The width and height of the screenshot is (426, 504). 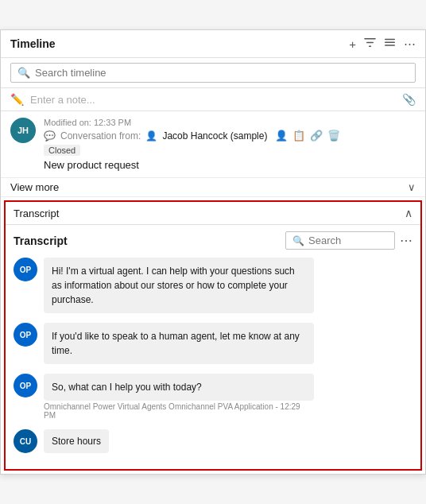 What do you see at coordinates (409, 99) in the screenshot?
I see `attach-icon: 📎` at bounding box center [409, 99].